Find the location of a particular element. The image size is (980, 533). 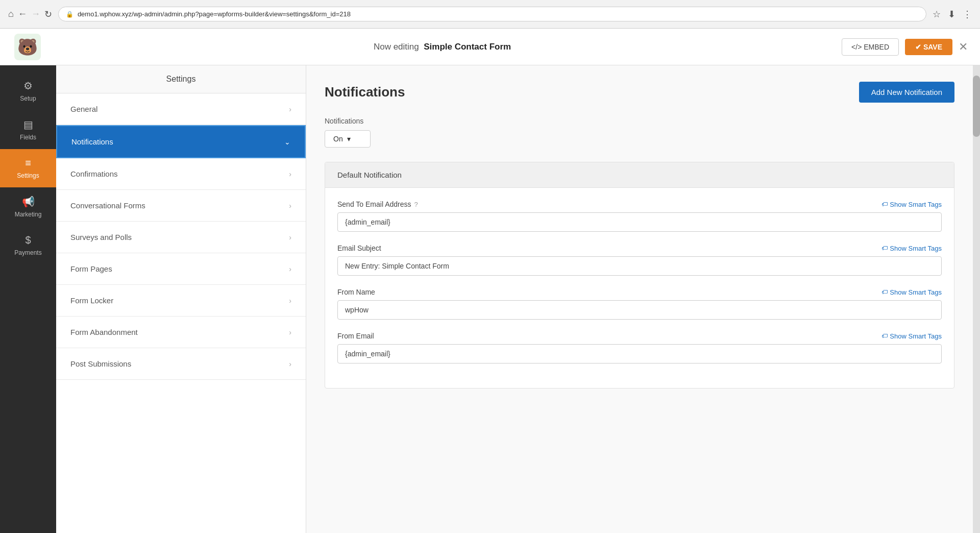

chevron-down-icon: ⌄ is located at coordinates (287, 142).